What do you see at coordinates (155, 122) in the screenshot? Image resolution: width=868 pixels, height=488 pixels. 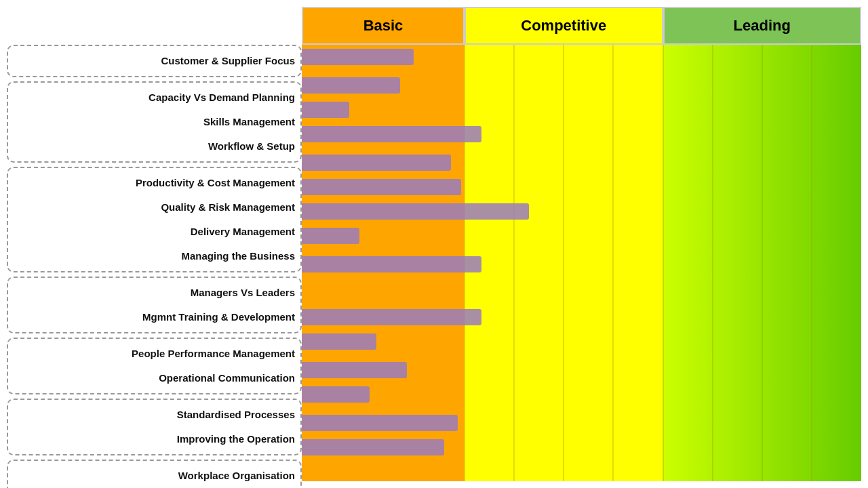 I see `row-label: Skills Management` at bounding box center [155, 122].